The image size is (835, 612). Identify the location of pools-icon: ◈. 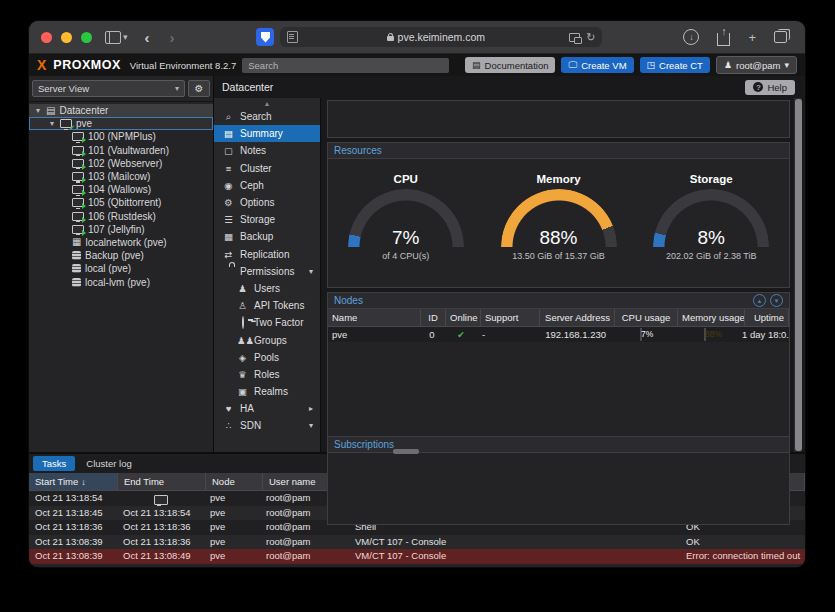
(242, 358).